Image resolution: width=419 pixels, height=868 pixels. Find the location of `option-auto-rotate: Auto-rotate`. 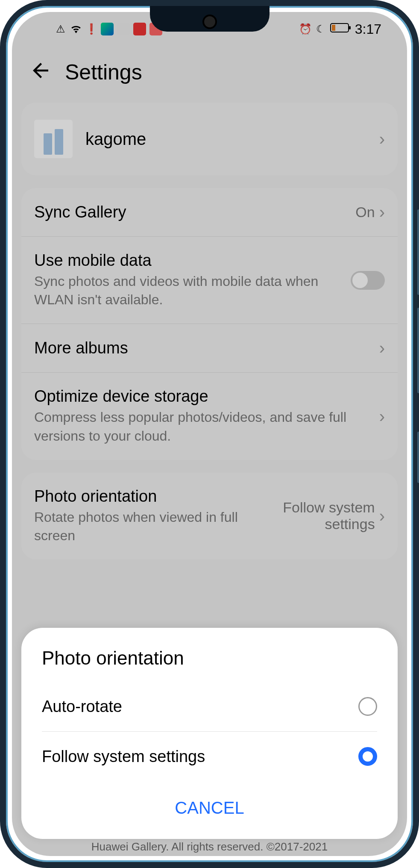

option-auto-rotate: Auto-rotate is located at coordinates (209, 706).